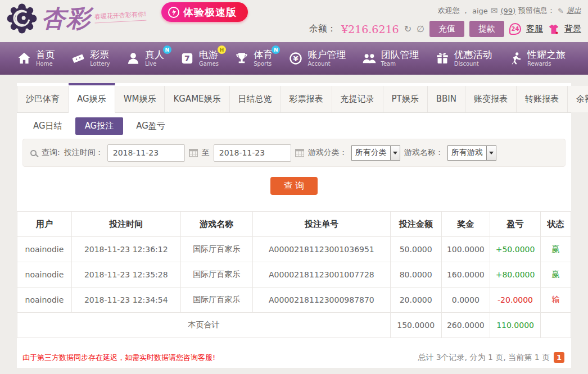 The height and width of the screenshot is (374, 588). I want to click on nav-item-account: ¥ 账户管理Account, so click(317, 58).